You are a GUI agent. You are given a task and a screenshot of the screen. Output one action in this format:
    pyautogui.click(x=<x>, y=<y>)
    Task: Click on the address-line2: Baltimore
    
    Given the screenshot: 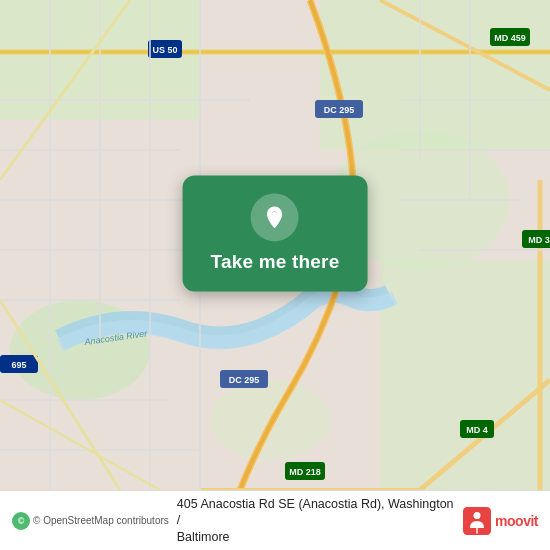 What is the action you would take?
    pyautogui.click(x=204, y=537)
    